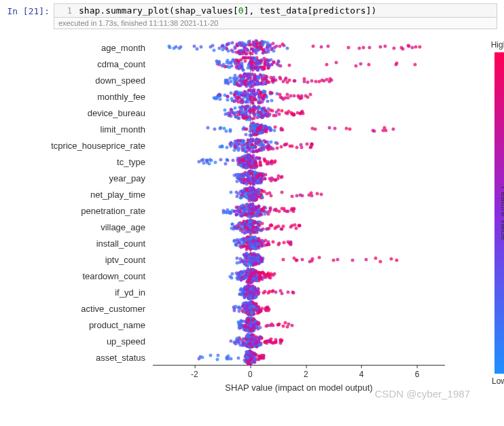 The image size is (504, 426). I want to click on feature-label: if_yd_in, so click(130, 292).